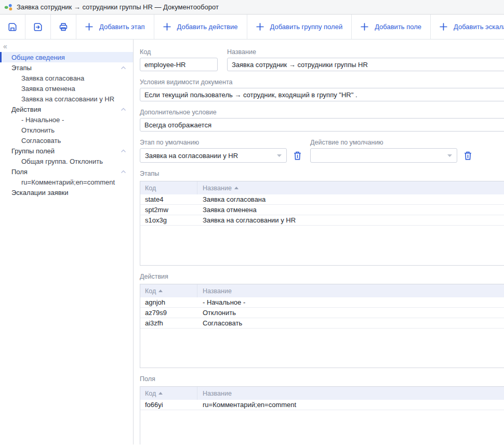 Image resolution: width=504 pixels, height=445 pixels. I want to click on table-body: fo66yiru=Комментарий;en=comment, so click(322, 405).